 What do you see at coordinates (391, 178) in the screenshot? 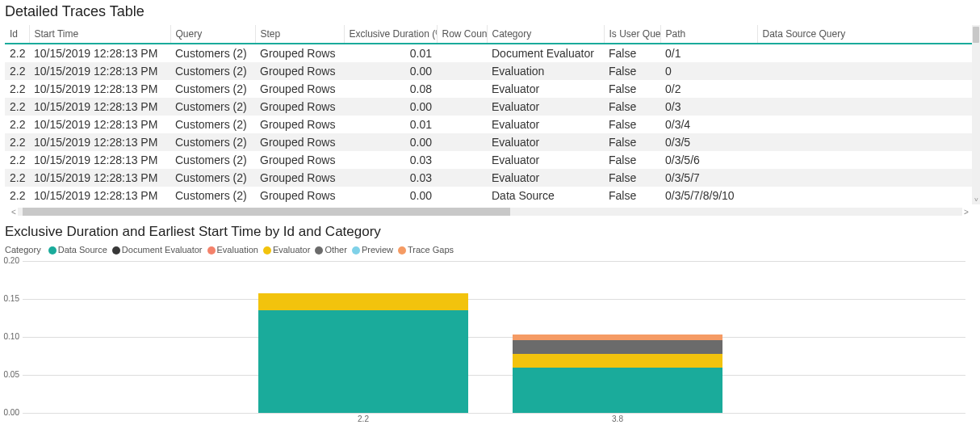
I see `cell-dur: 0.03` at bounding box center [391, 178].